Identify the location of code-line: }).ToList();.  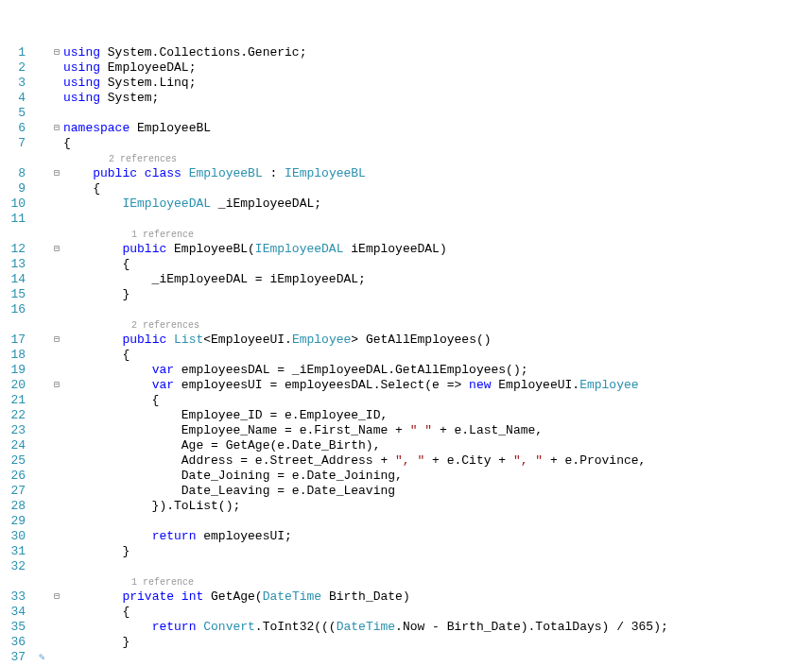
(438, 506).